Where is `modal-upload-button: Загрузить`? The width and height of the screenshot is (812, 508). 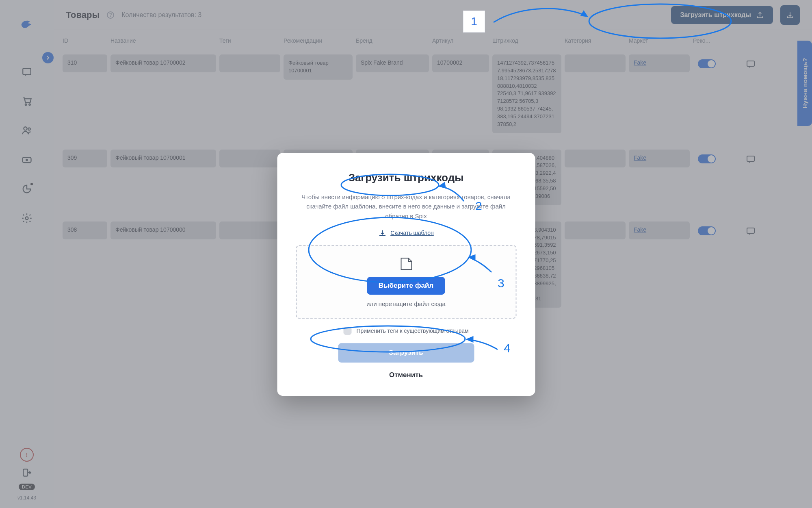
modal-upload-button: Загрузить is located at coordinates (406, 353).